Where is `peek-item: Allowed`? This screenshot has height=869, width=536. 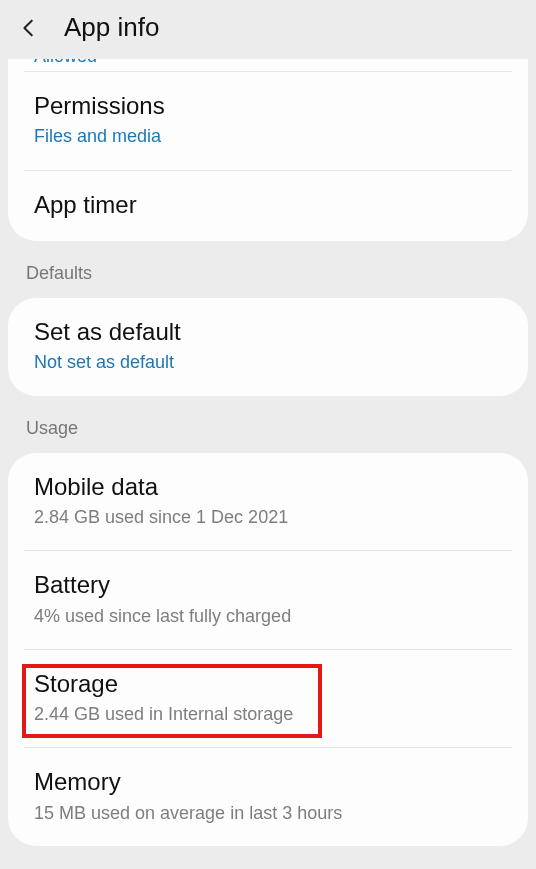 peek-item: Allowed is located at coordinates (268, 65).